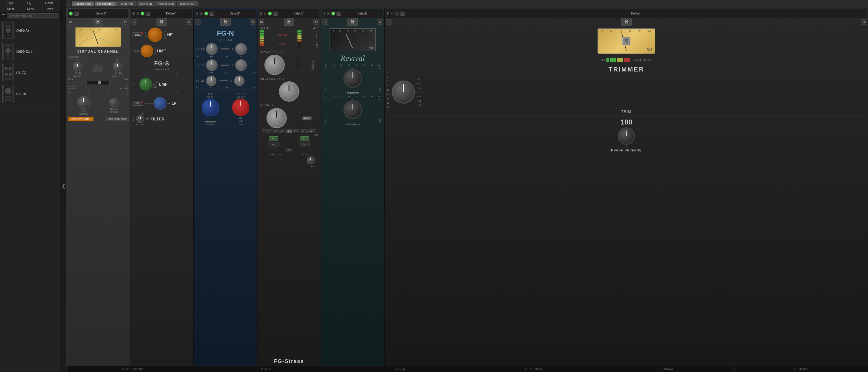 The image size is (868, 372). Describe the element at coordinates (147, 51) in the screenshot. I see `fgs-hmf-knob` at that location.